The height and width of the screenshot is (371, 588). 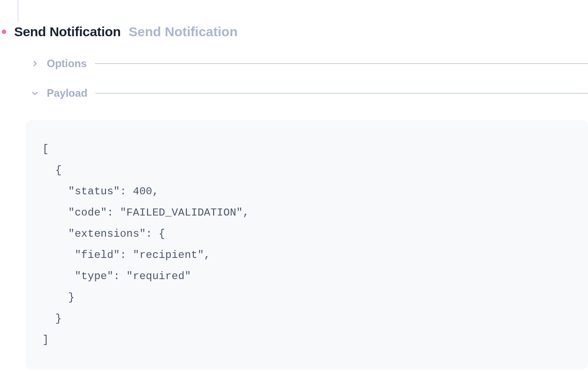 I want to click on chevron-down-icon, so click(x=35, y=93).